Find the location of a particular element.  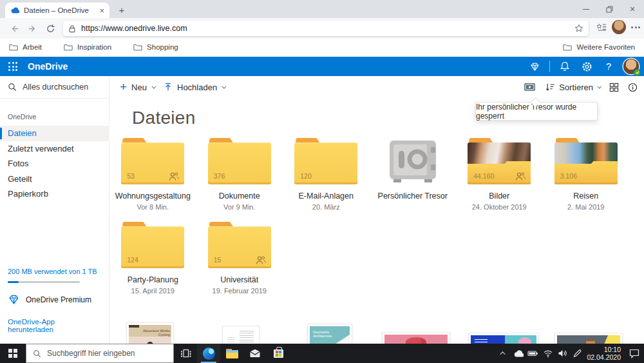

browser-toolbar: https://www.onedrive.live.com is located at coordinates (322, 28).